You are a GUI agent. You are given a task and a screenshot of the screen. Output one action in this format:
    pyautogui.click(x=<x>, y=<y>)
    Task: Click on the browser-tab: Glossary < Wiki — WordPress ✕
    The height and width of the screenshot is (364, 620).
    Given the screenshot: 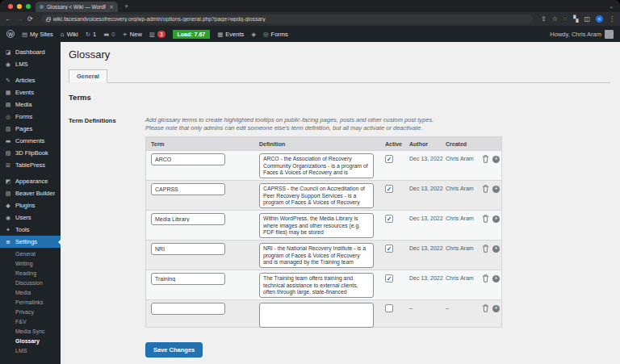 What is the action you would take?
    pyautogui.click(x=77, y=6)
    